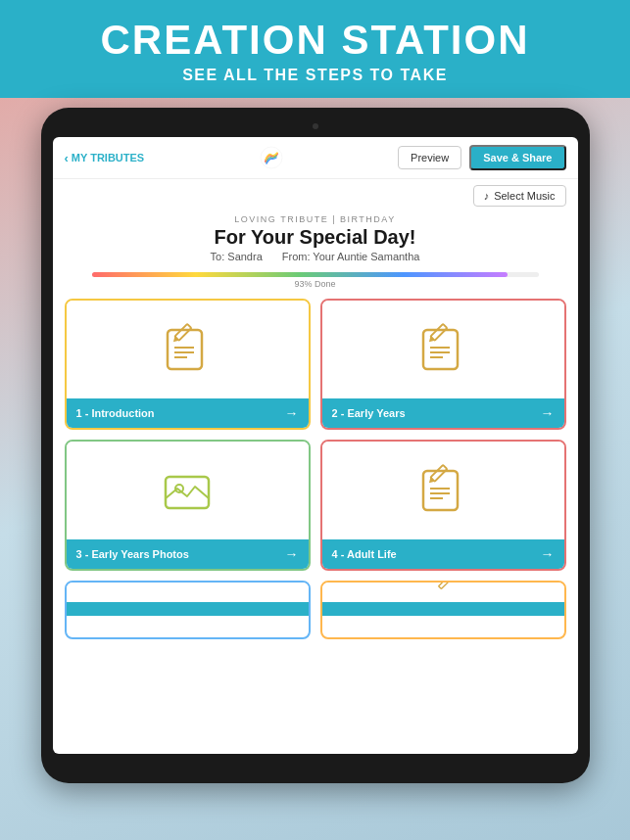  What do you see at coordinates (487, 196) in the screenshot?
I see `music-note-icon: ♪` at bounding box center [487, 196].